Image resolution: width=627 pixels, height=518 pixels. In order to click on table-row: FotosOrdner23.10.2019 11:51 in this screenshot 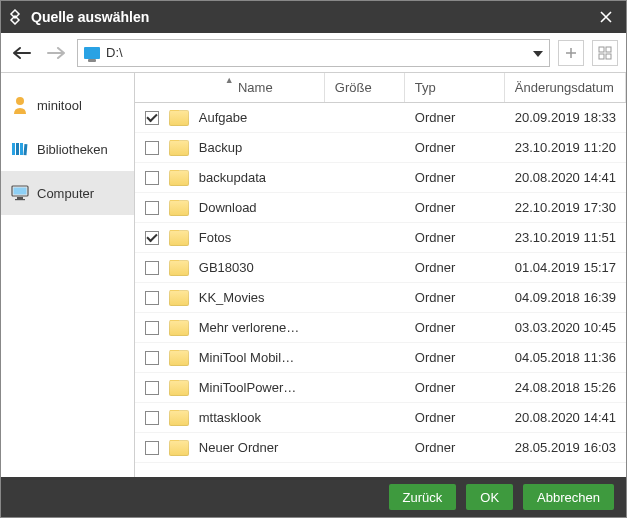, I will do `click(380, 238)`.